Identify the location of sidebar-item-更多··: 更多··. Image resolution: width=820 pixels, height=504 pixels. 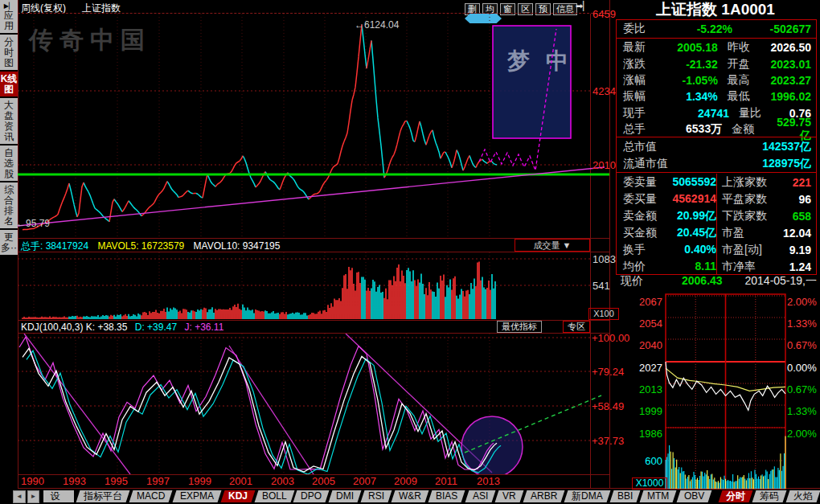
(9, 243).